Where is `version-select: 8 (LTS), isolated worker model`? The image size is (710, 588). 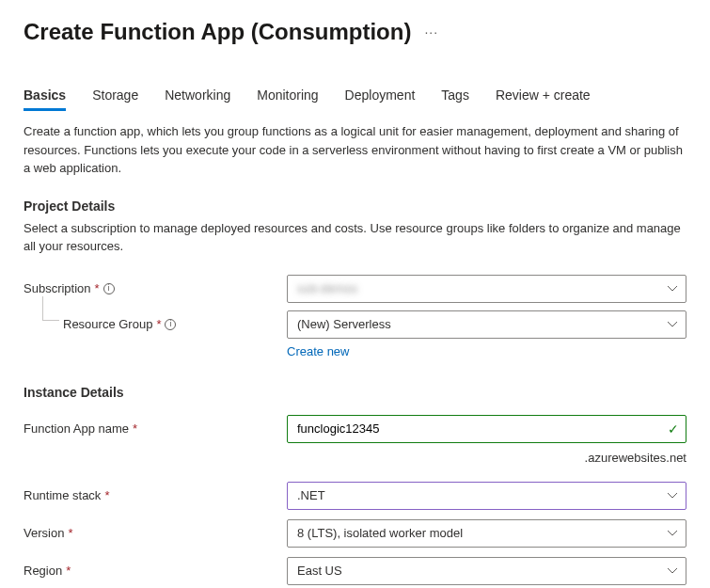 version-select: 8 (LTS), isolated worker model is located at coordinates (487, 533).